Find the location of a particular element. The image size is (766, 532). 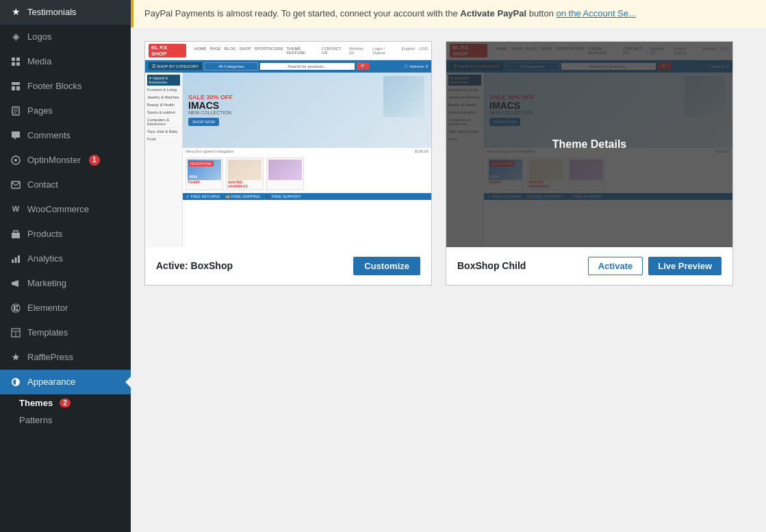

pages-icon is located at coordinates (16, 111).